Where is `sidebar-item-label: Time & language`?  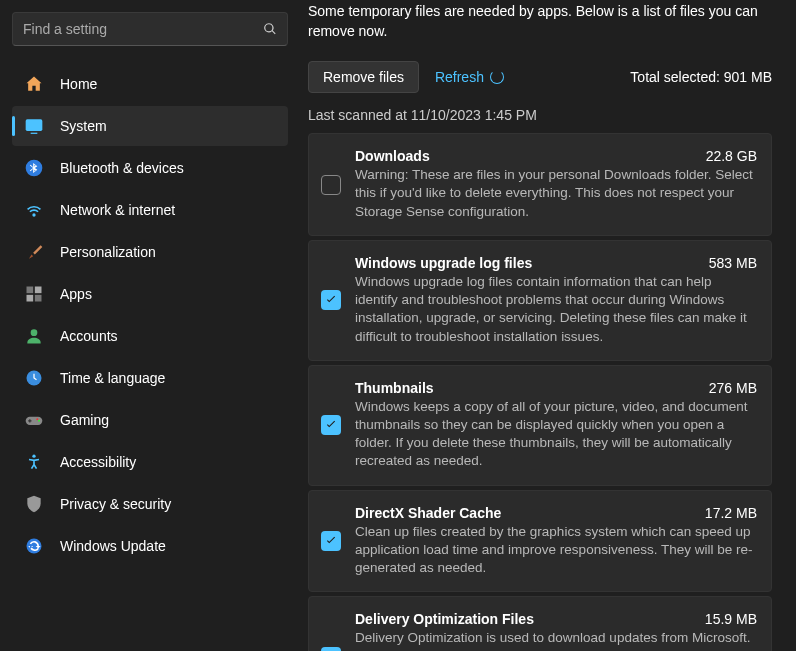
sidebar-item-label: Time & language is located at coordinates (112, 378).